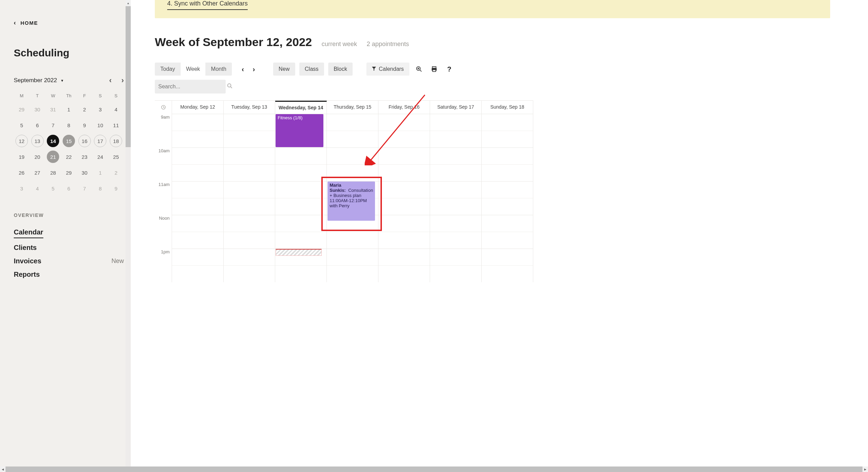 The width and height of the screenshot is (868, 472). Describe the element at coordinates (122, 80) in the screenshot. I see `next-month-button: ›` at that location.